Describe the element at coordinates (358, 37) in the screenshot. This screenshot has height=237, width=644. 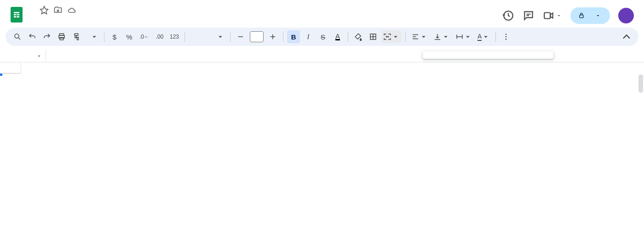
I see `fill-color-button` at that location.